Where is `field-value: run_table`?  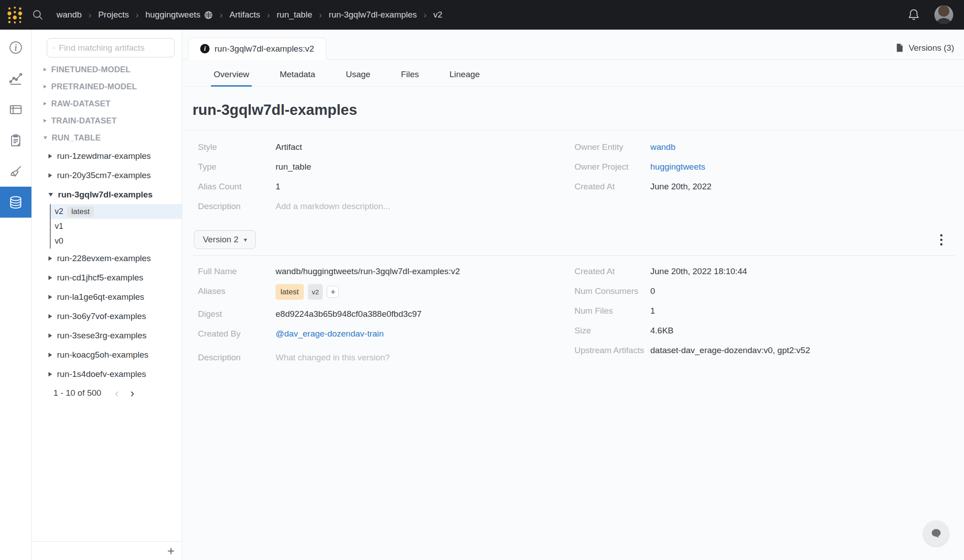 field-value: run_table is located at coordinates (294, 167).